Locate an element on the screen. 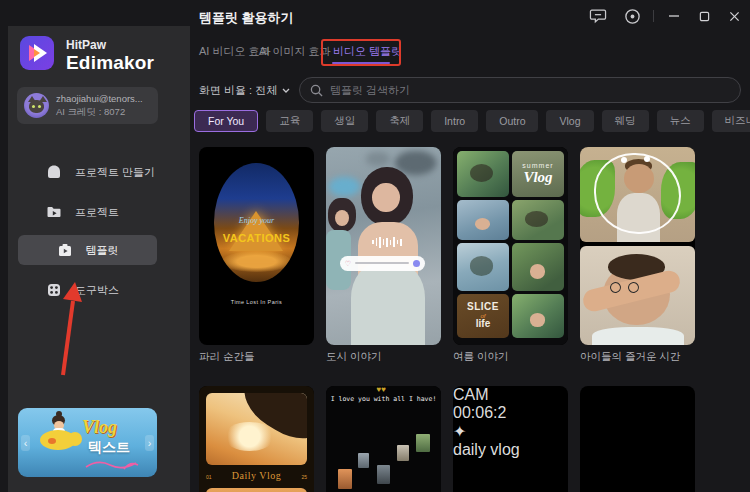 Image resolution: width=750 pixels, height=492 pixels. card-overlay-cam-label: CAM is located at coordinates (510, 395).